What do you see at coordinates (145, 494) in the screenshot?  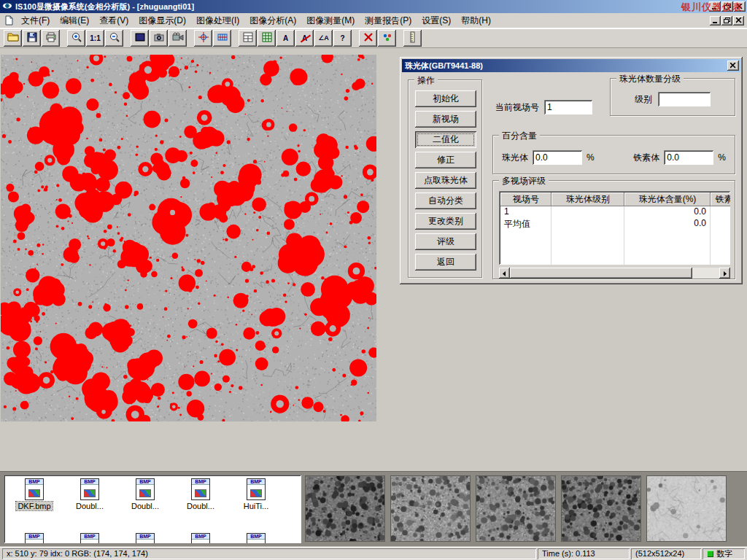 I see `file-item-2: BMPDoubl...` at bounding box center [145, 494].